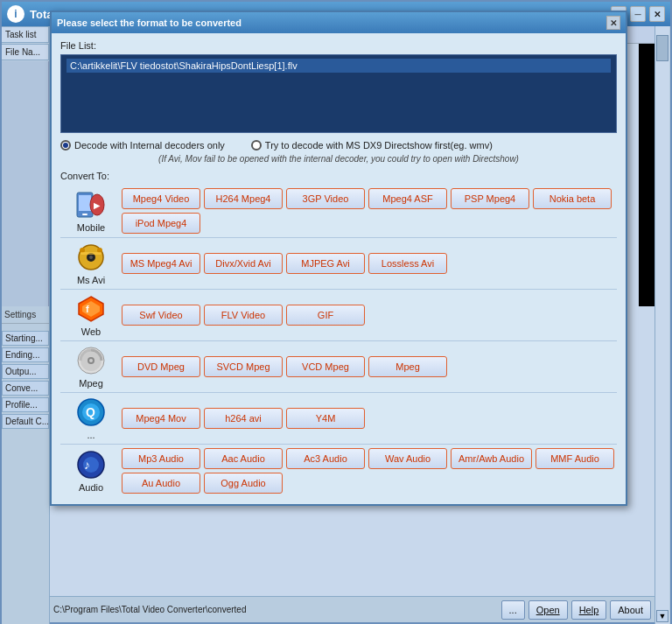 The height and width of the screenshot is (624, 672). What do you see at coordinates (408, 459) in the screenshot?
I see `btn-wav-audio: Wav Audio` at bounding box center [408, 459].